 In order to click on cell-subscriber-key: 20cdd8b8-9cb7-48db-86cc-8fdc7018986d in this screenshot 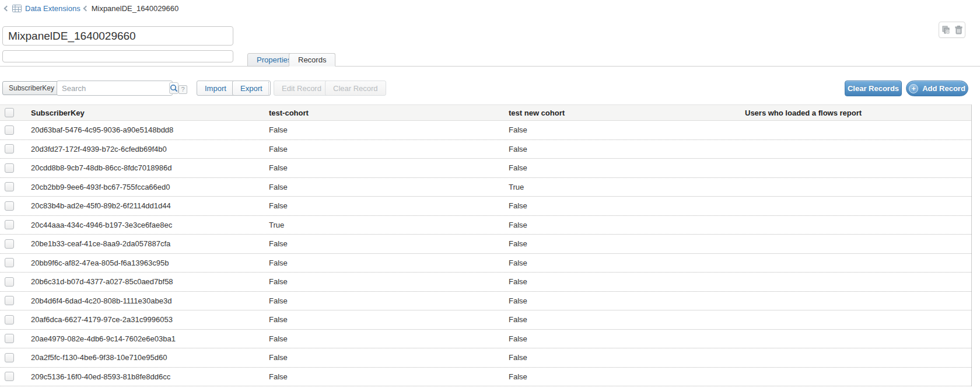, I will do `click(147, 168)`.